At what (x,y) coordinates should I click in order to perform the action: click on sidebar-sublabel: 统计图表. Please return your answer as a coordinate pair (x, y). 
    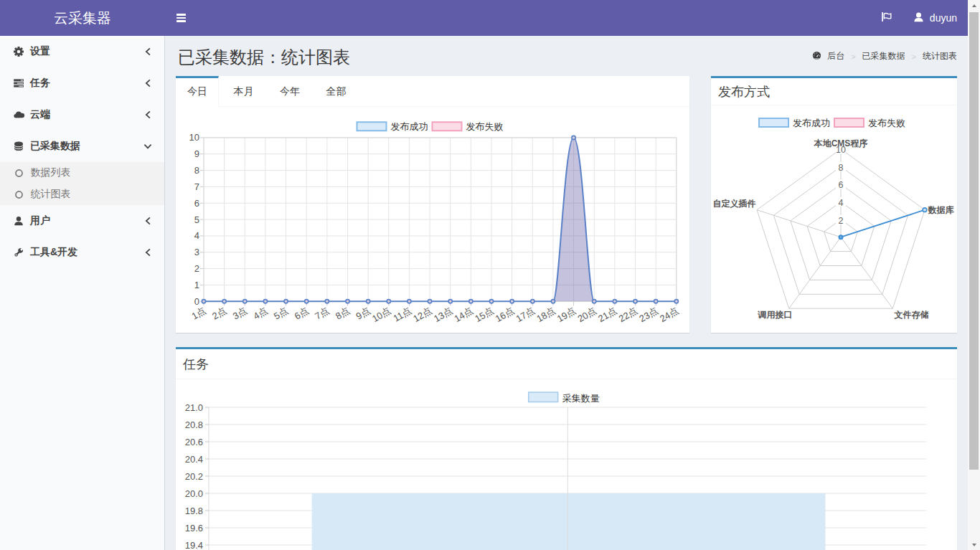
    Looking at the image, I should click on (51, 194).